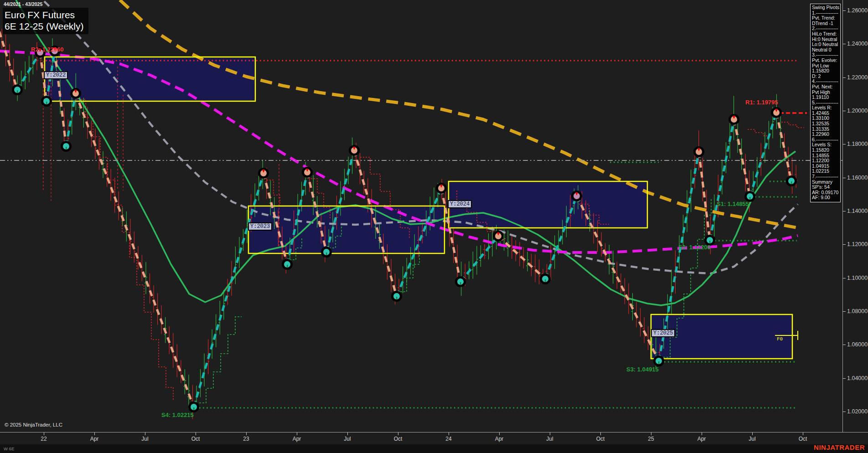 The width and height of the screenshot is (868, 453). What do you see at coordinates (857, 278) in the screenshot?
I see `price-tick-label: 1.10000` at bounding box center [857, 278].